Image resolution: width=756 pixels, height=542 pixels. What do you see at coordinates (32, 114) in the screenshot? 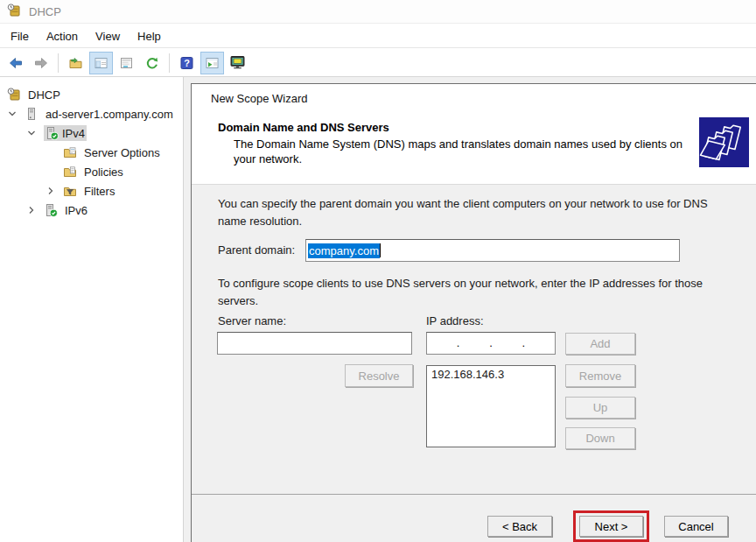
I see `server-icon` at bounding box center [32, 114].